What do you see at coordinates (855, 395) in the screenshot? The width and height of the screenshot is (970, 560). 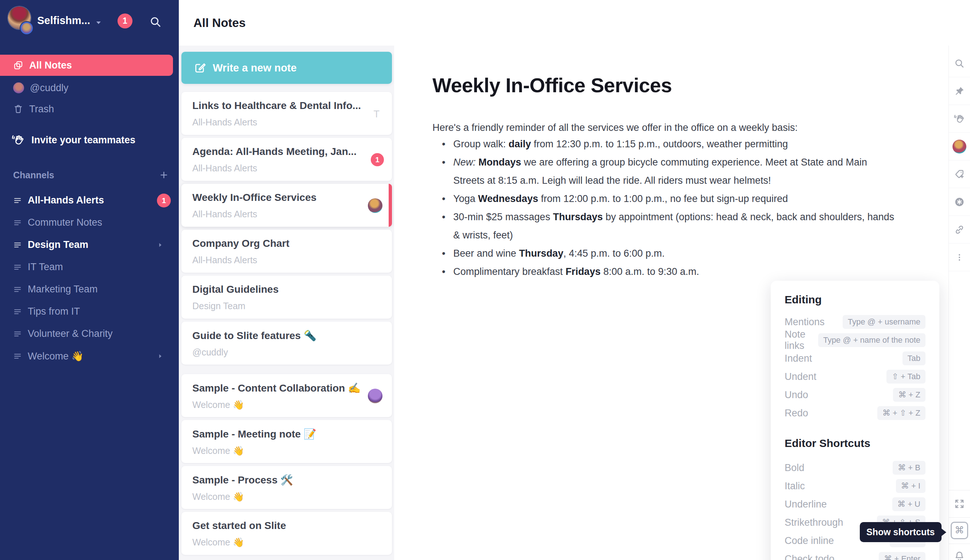 I see `shortcut-row: Undo⌘ + Z` at bounding box center [855, 395].